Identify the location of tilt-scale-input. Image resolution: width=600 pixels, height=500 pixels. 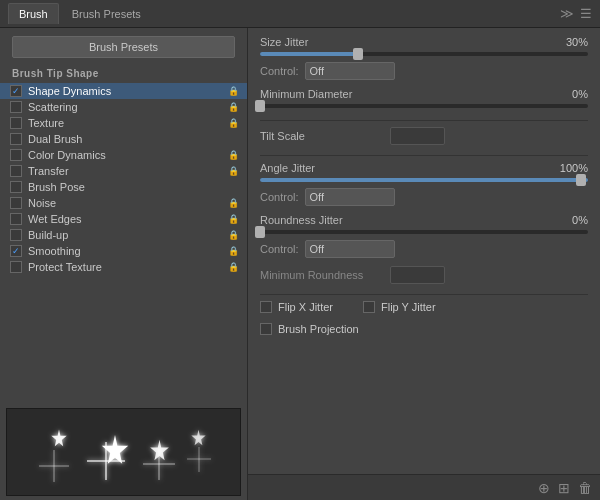
(418, 136).